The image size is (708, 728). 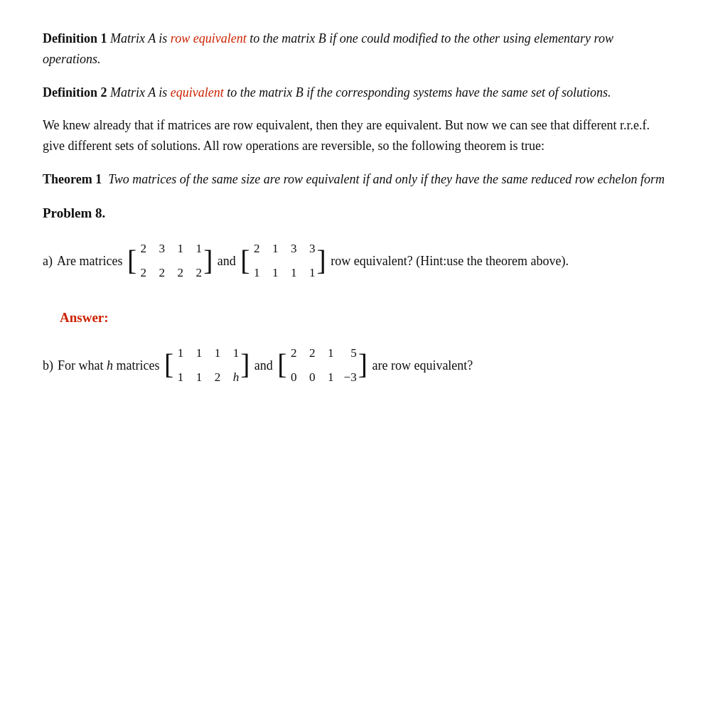 What do you see at coordinates (321, 262) in the screenshot?
I see `matrix2-right-bracket: ]` at bounding box center [321, 262].